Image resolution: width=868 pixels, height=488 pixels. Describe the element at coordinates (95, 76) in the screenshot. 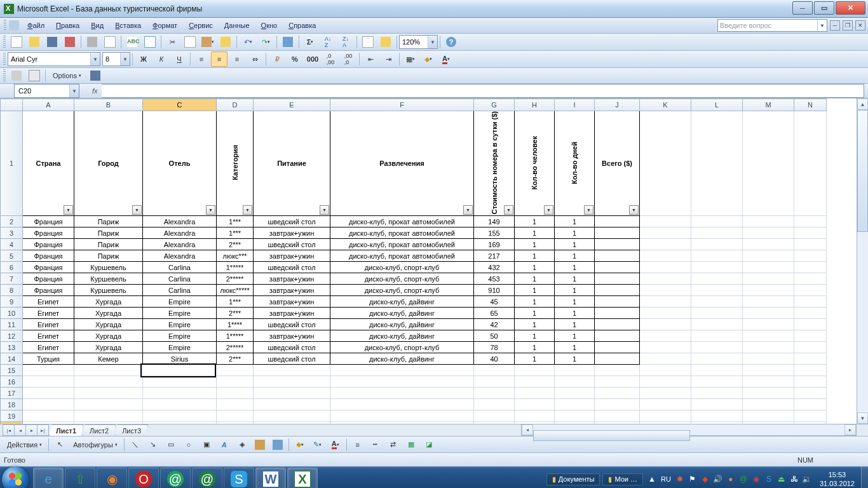

I see `toolbar-extra-button` at that location.